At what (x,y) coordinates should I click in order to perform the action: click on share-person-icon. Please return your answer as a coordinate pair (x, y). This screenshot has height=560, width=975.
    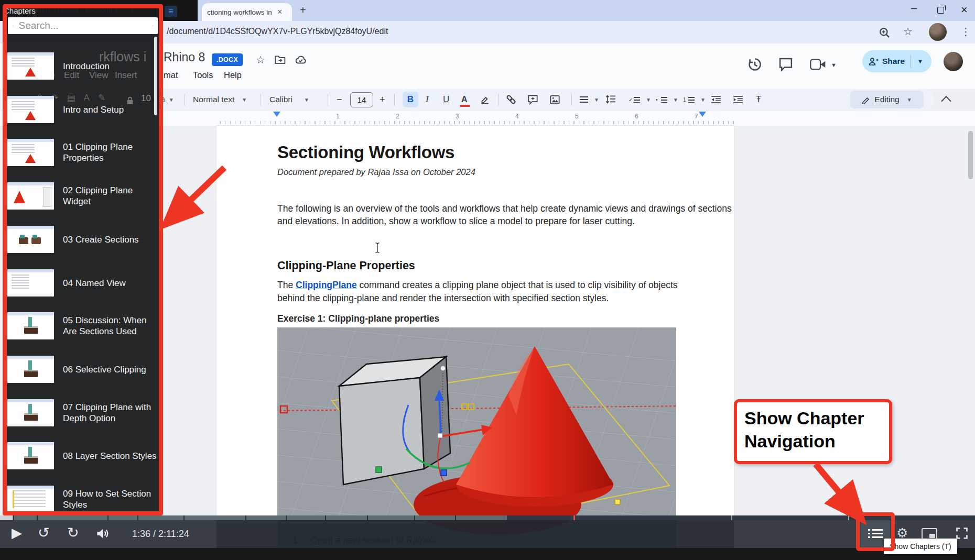
    Looking at the image, I should click on (873, 62).